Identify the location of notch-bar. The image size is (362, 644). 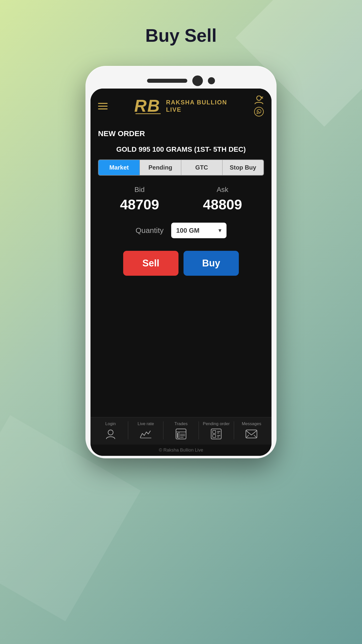
(167, 81).